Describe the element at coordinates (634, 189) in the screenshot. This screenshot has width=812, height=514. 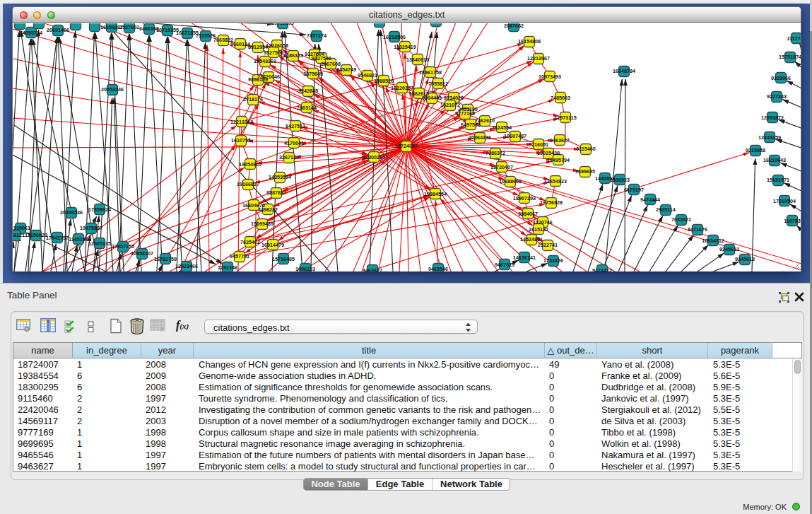
I see `svg-text: 6679197` at that location.